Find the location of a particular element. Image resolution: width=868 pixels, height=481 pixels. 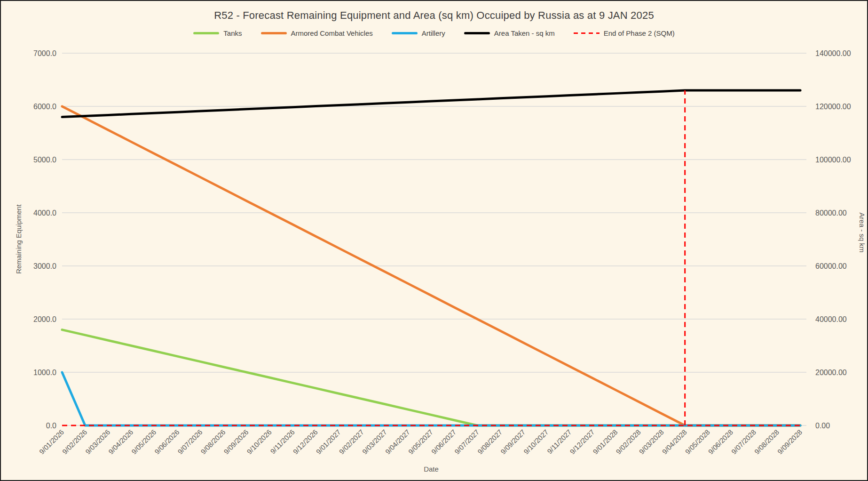

x-tick-label: 9/09/2028 is located at coordinates (790, 441).